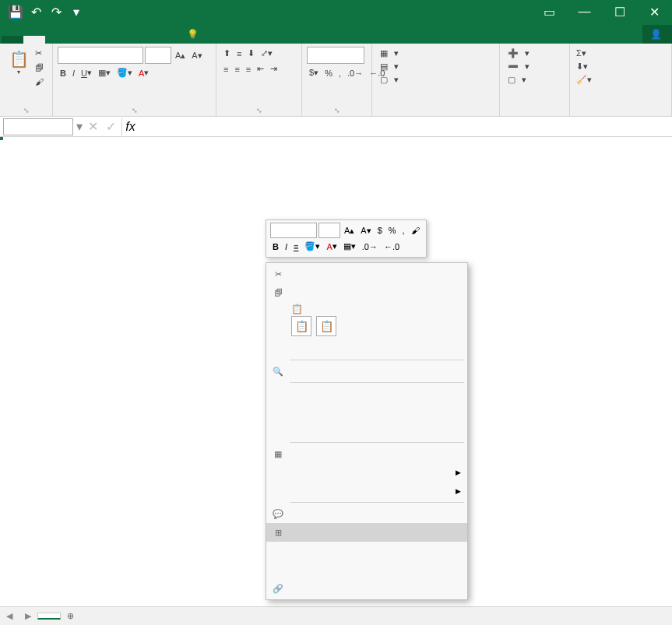 The image size is (672, 625). What do you see at coordinates (143, 40) in the screenshot?
I see `tab-review` at bounding box center [143, 40].